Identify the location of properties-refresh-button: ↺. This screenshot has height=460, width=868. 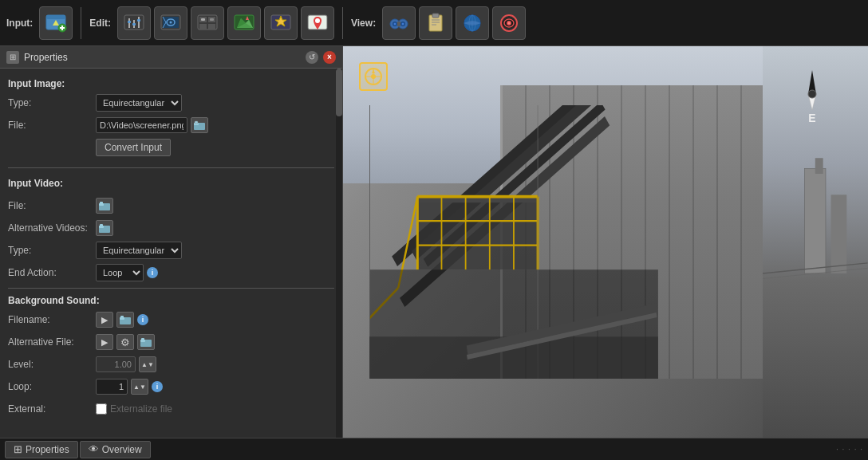
(312, 57).